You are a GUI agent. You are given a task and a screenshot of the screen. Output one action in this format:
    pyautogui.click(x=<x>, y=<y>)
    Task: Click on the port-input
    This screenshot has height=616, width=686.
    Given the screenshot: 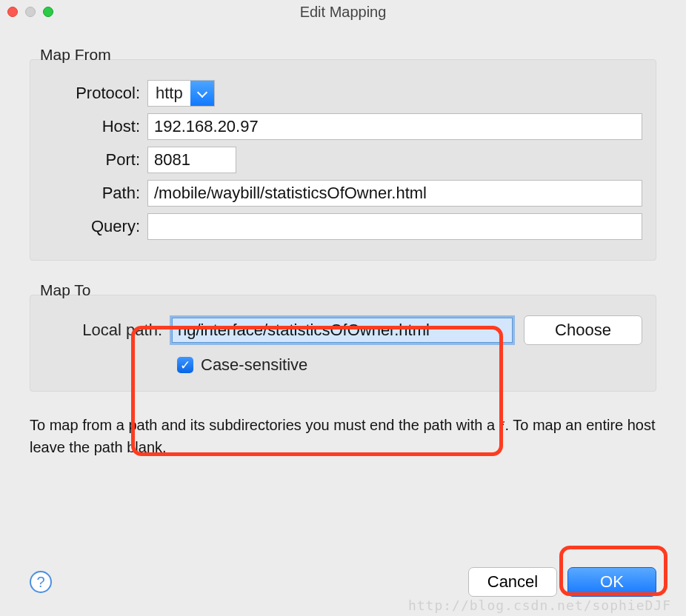 What is the action you would take?
    pyautogui.click(x=192, y=160)
    